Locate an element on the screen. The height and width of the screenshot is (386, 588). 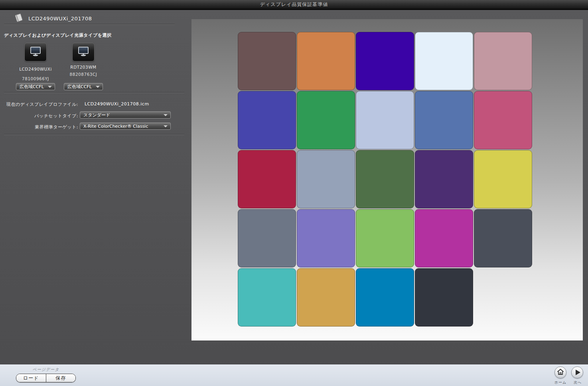
current-profile-value: LCD2490WUXi_201708.icm is located at coordinates (117, 104).